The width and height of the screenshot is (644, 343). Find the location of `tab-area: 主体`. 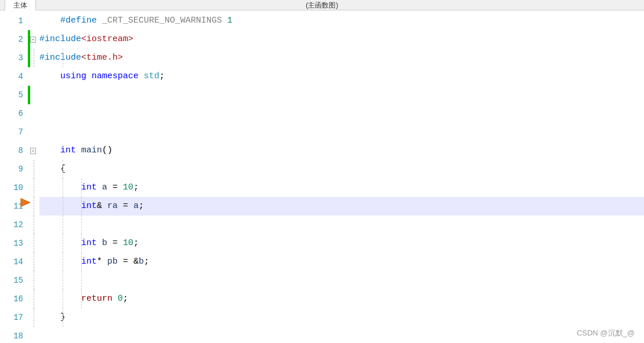

tab-area: 主体 is located at coordinates (20, 6).